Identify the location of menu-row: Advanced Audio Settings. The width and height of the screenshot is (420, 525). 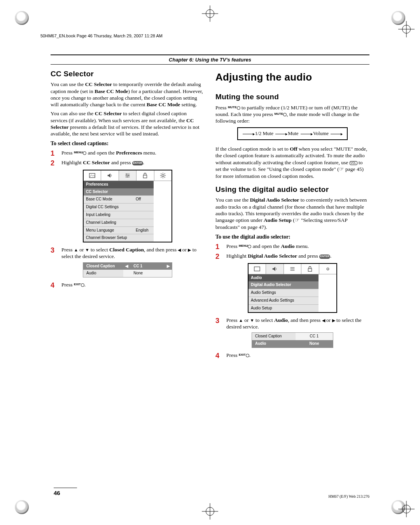
(284, 300).